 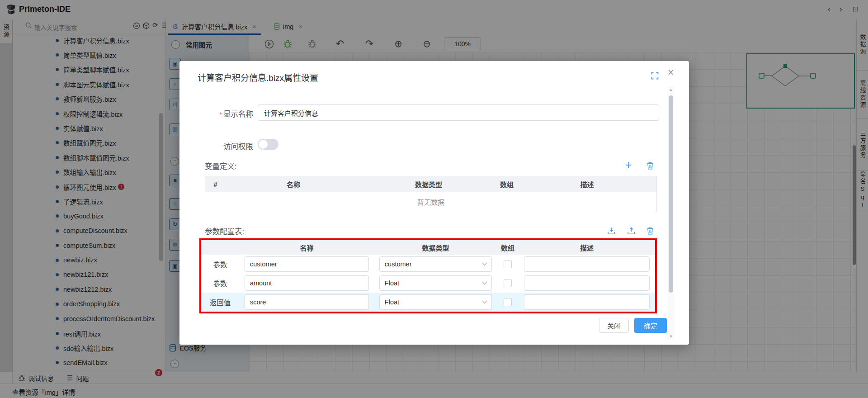 What do you see at coordinates (458, 113) in the screenshot?
I see `display-name-input` at bounding box center [458, 113].